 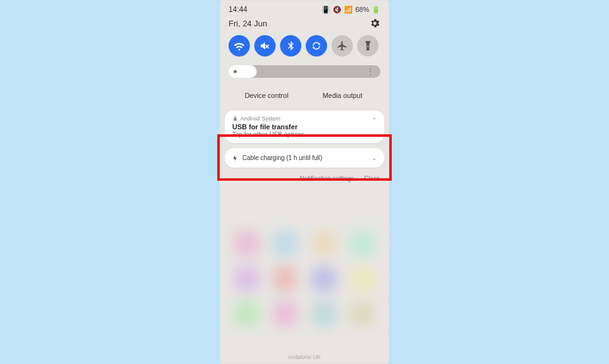 I want to click on airplane-toggle, so click(x=342, y=46).